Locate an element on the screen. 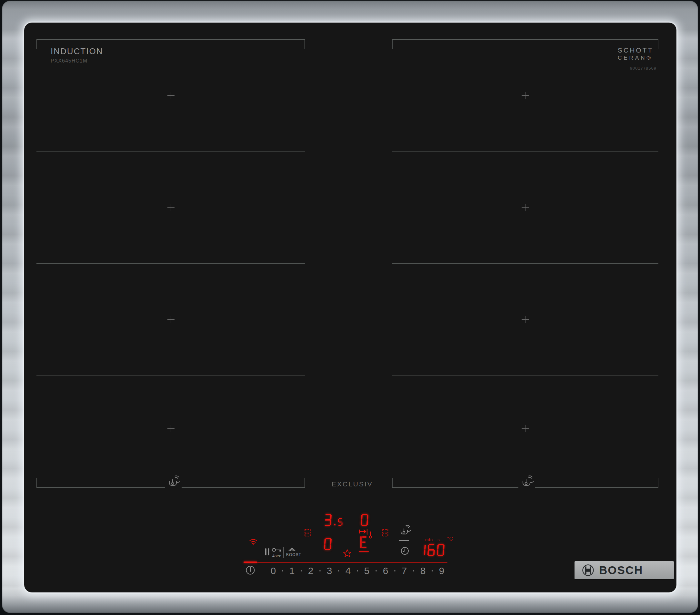  timer-unit-s: s is located at coordinates (439, 540).